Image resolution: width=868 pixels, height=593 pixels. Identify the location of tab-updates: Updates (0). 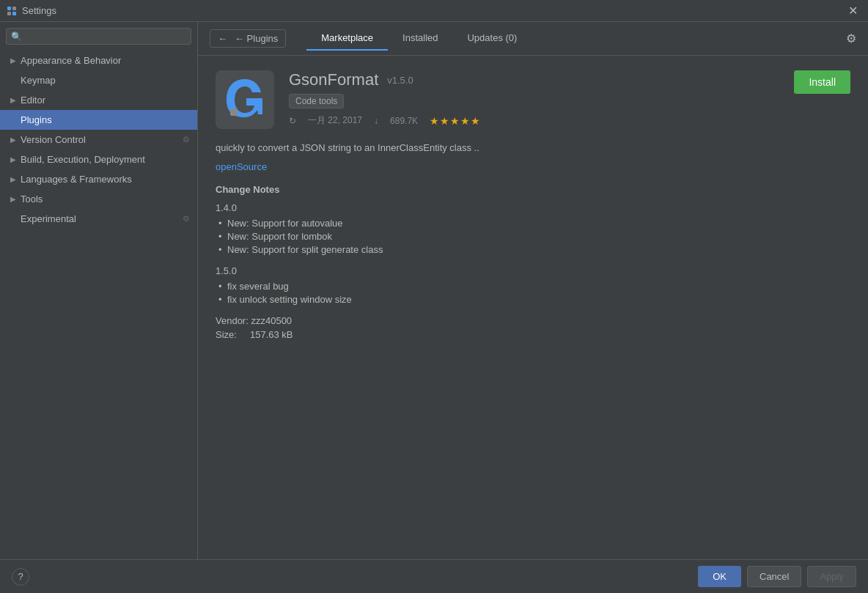
(492, 38).